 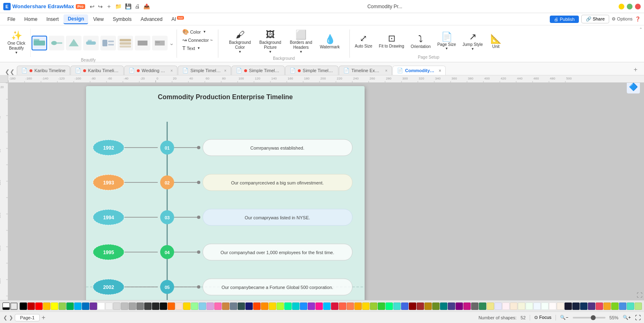 I want to click on menu-file: File, so click(x=11, y=19).